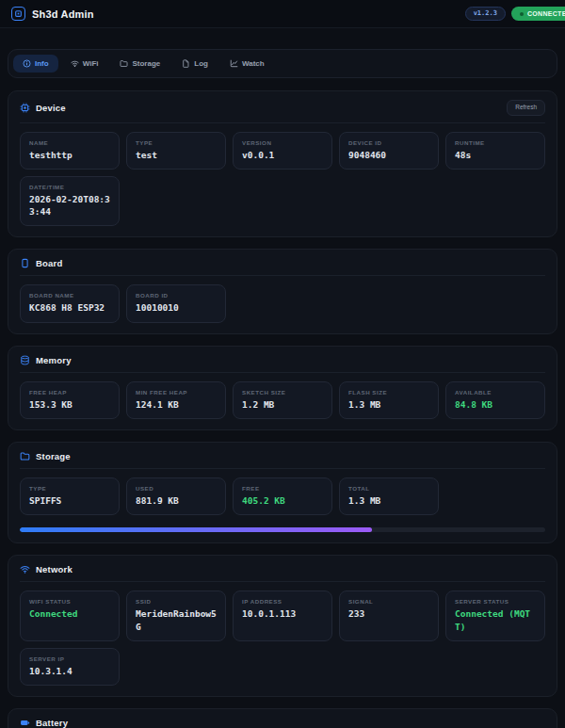 The width and height of the screenshot is (565, 728). Describe the element at coordinates (24, 264) in the screenshot. I see `board-icon` at that location.